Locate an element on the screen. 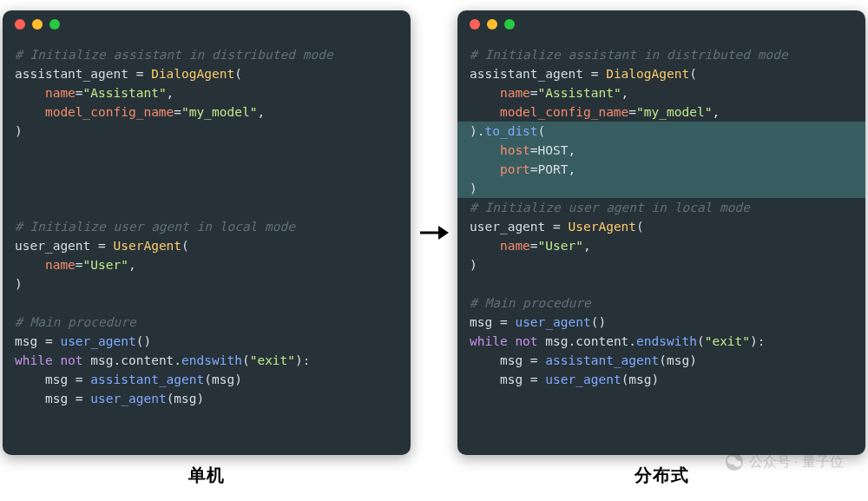  code-line: ).to_dist( is located at coordinates (661, 131).